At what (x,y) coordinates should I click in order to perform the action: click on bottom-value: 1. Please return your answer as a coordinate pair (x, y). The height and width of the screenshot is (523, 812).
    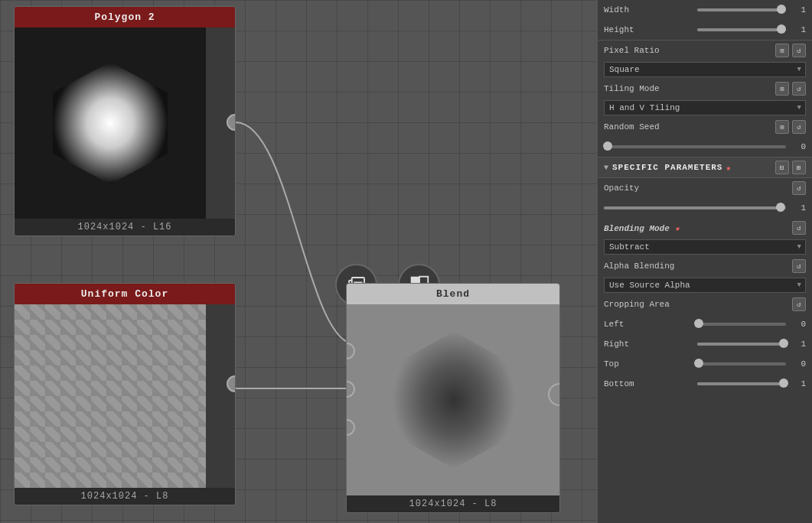
    Looking at the image, I should click on (798, 384).